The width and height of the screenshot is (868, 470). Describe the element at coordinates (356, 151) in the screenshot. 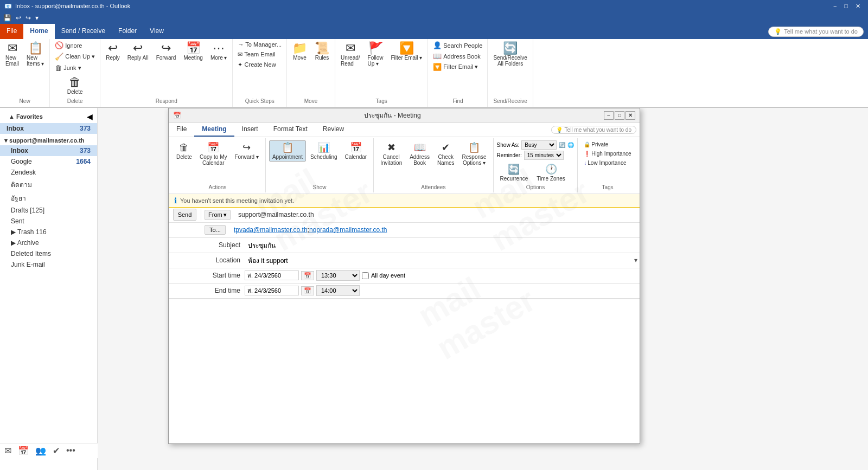

I see `show-calendar-button: 📅 Calendar` at that location.